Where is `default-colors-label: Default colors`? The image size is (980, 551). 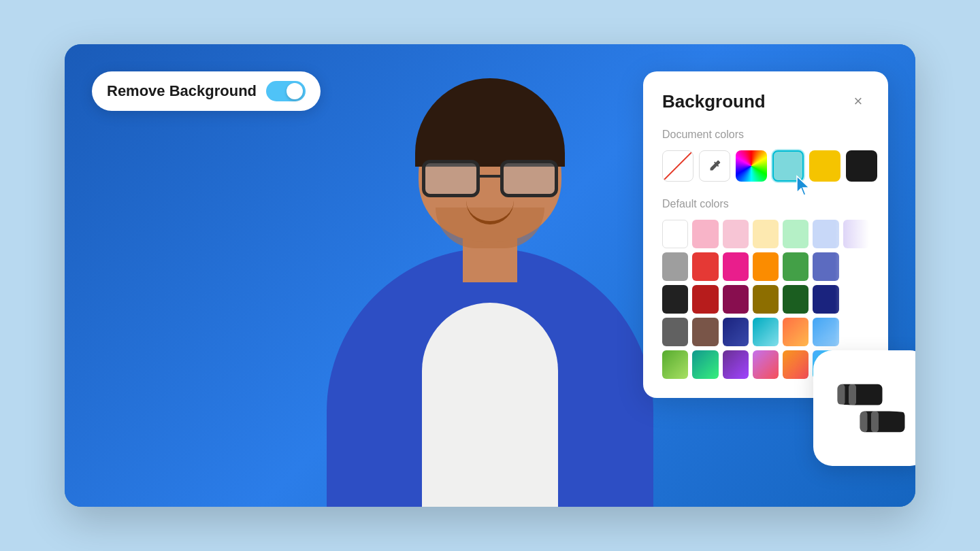 default-colors-label: Default colors is located at coordinates (766, 204).